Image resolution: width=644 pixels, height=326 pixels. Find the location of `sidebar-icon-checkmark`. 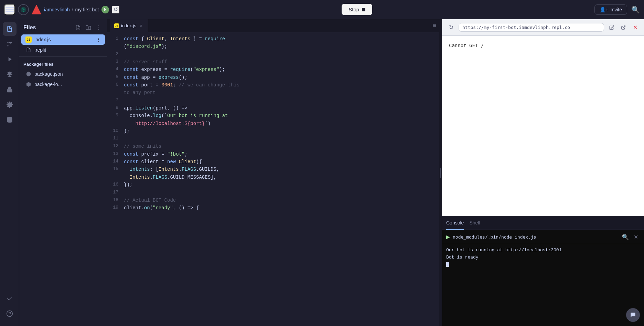

sidebar-icon-checkmark is located at coordinates (10, 298).